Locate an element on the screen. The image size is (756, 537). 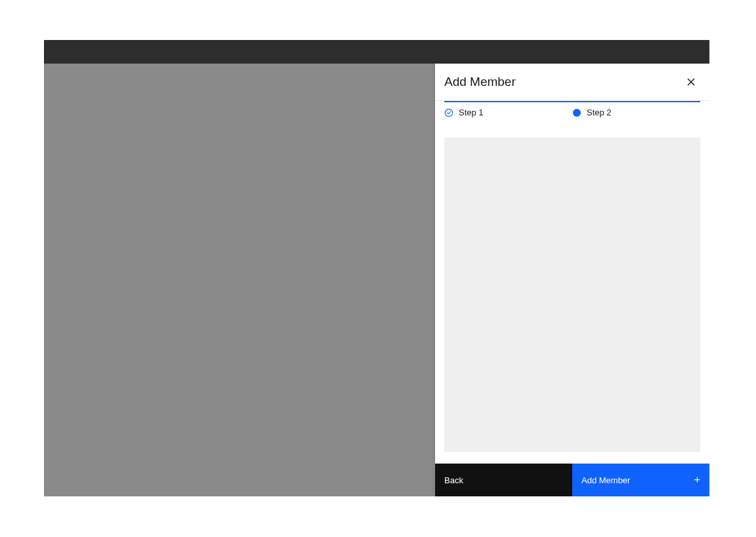
add-member-button: Add Member + is located at coordinates (640, 480).